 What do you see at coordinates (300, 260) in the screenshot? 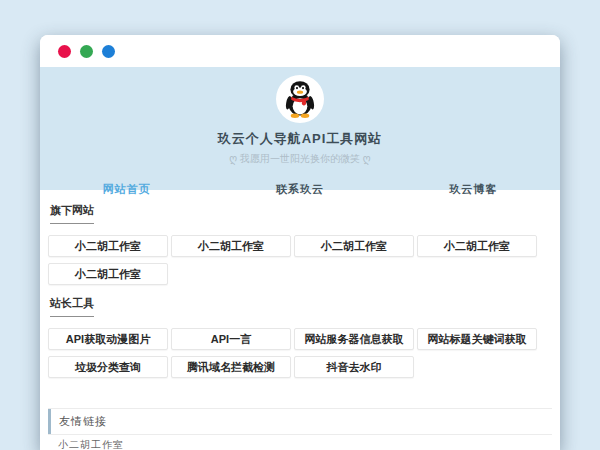
I see `owned-sites-grid: 小二胡工作室 小二胡工作室 小二胡工作室 小二胡工作室 小二胡工作室` at bounding box center [300, 260].